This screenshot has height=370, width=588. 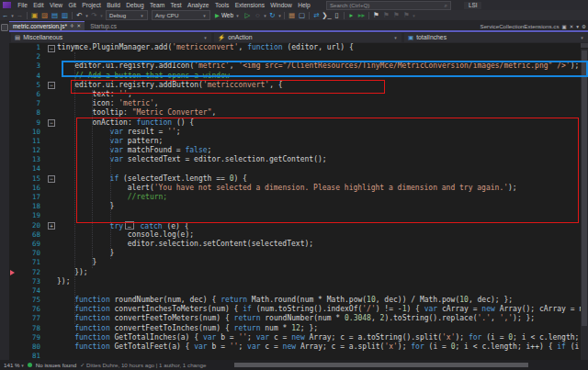 What do you see at coordinates (295, 66) in the screenshot?
I see `code-line: 3editor.ui.registry.addIcon('metric', '<…` at bounding box center [295, 66].